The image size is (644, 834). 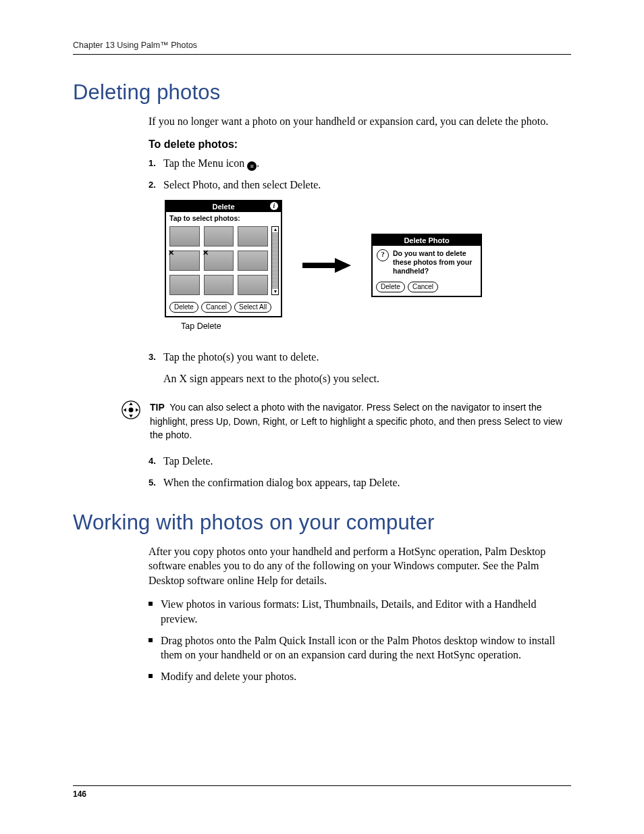 What do you see at coordinates (360, 648) in the screenshot?
I see `bullet-item: Drag photos onto the Palm Quick Install …` at bounding box center [360, 648].